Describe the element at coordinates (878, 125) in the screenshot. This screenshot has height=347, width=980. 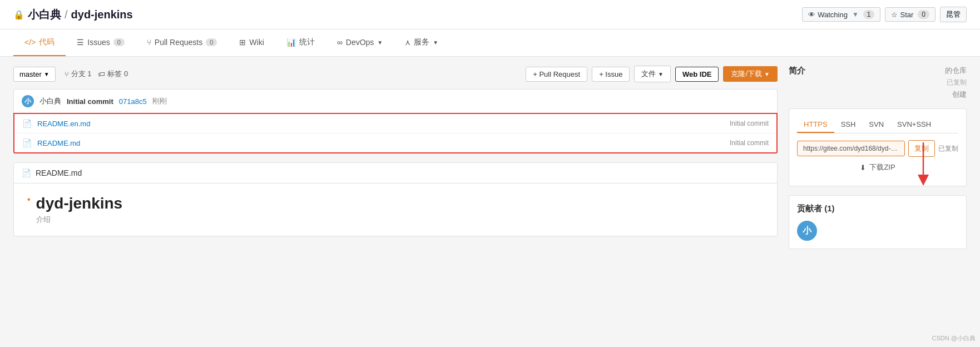
I see `clone-tabs: HTTPS SSH SVN SVN+SSH` at that location.